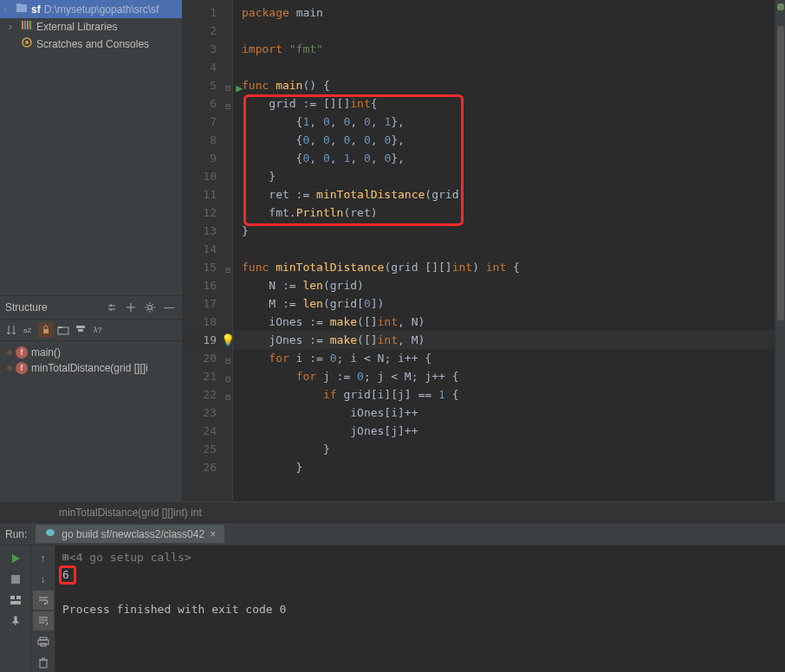 The image size is (785, 672). Describe the element at coordinates (29, 330) in the screenshot. I see `sort-alpha-icon: aZ` at that location.